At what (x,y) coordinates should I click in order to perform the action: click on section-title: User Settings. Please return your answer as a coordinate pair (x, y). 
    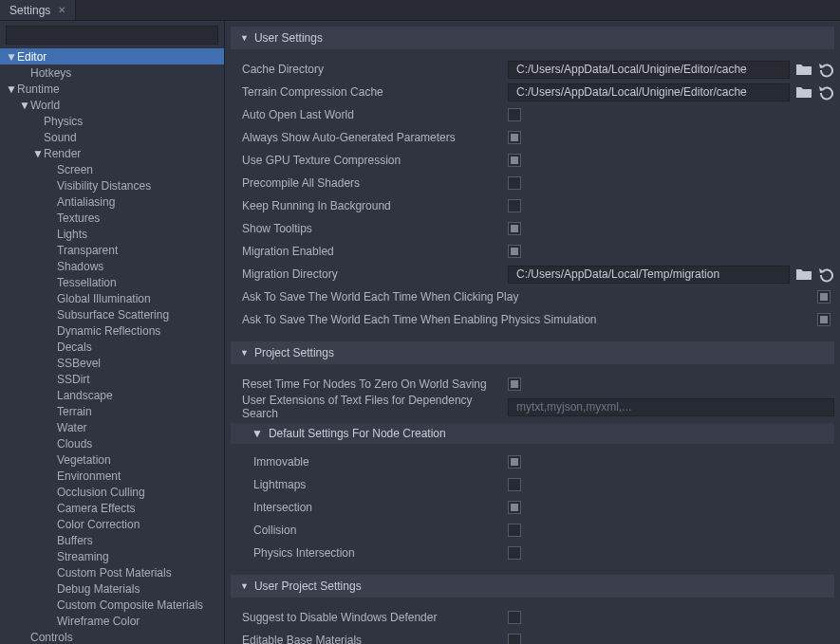
    Looking at the image, I should click on (289, 38).